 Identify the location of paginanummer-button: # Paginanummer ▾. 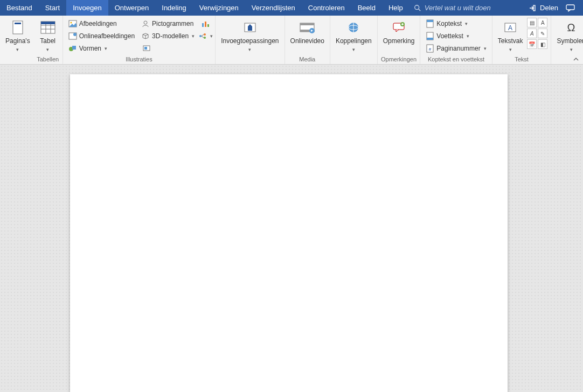
(456, 48).